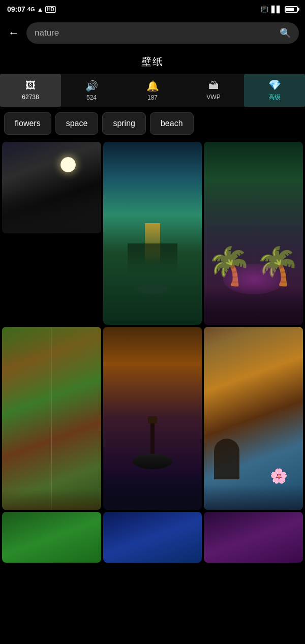 This screenshot has height=644, width=305. What do you see at coordinates (77, 124) in the screenshot?
I see `category-space: space` at bounding box center [77, 124].